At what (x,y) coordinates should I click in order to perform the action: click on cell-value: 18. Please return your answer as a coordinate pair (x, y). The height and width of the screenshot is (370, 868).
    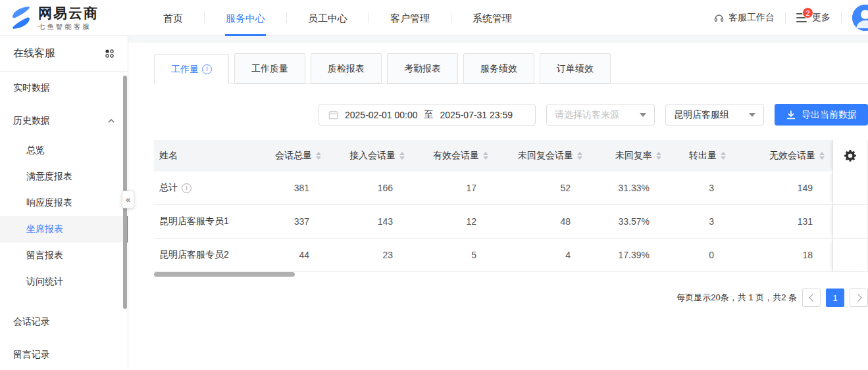
    Looking at the image, I should click on (783, 255).